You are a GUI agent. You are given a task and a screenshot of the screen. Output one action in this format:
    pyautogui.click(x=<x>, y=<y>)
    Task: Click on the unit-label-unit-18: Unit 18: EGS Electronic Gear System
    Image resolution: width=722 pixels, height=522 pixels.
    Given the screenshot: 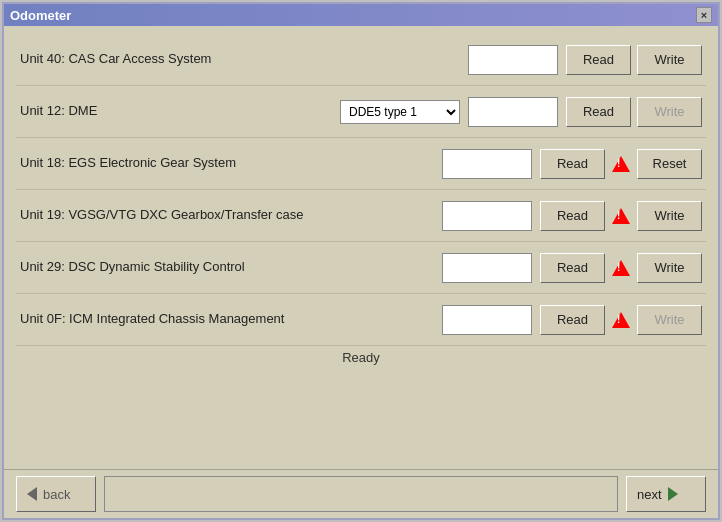 What is the action you would take?
    pyautogui.click(x=231, y=164)
    